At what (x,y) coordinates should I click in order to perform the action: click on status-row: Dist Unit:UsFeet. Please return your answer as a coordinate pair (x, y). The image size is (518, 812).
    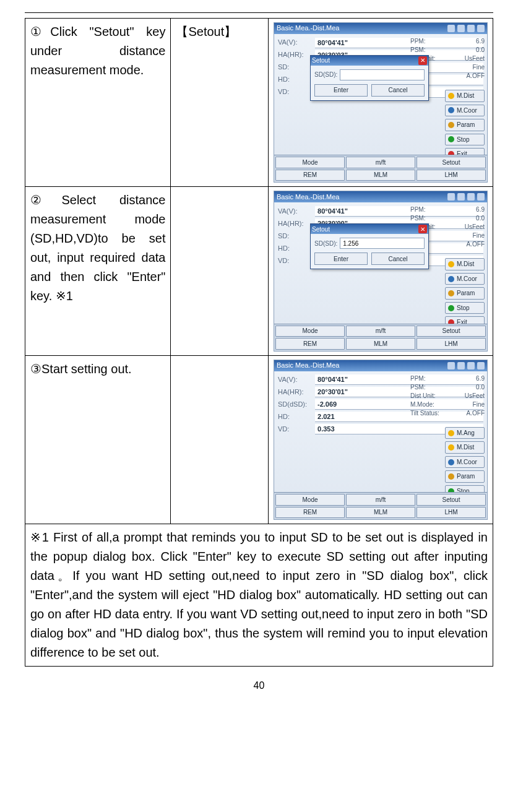
    Looking at the image, I should click on (447, 395).